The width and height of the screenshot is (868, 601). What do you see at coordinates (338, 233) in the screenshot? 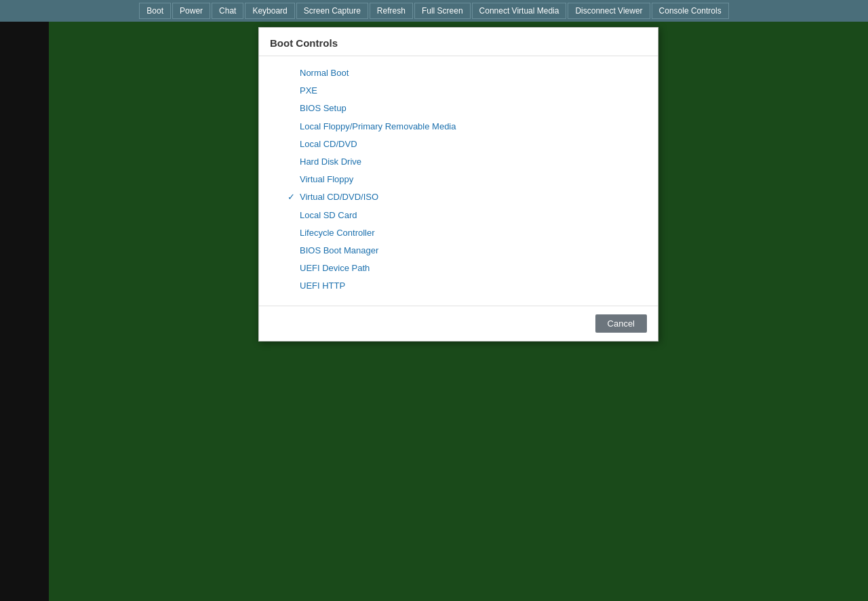
I see `boot-option-label: Lifecycle Controller` at bounding box center [338, 233].